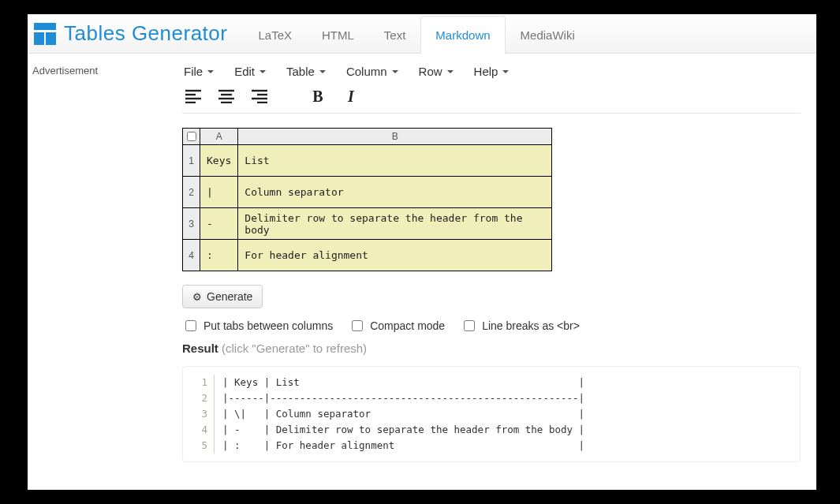 Image resolution: width=840 pixels, height=504 pixels. Describe the element at coordinates (196, 383) in the screenshot. I see `line-number: 1` at that location.